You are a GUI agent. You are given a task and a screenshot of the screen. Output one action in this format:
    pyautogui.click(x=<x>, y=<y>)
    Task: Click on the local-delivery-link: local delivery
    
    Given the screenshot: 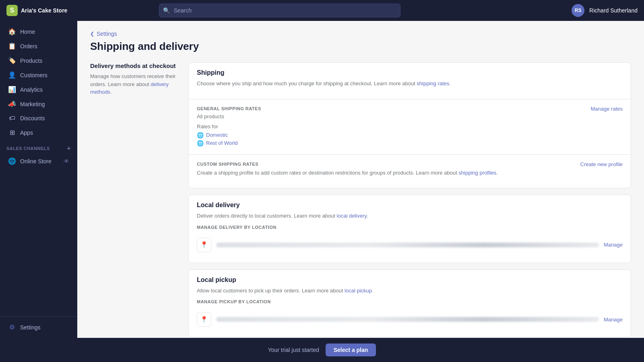 What is the action you would take?
    pyautogui.click(x=352, y=216)
    